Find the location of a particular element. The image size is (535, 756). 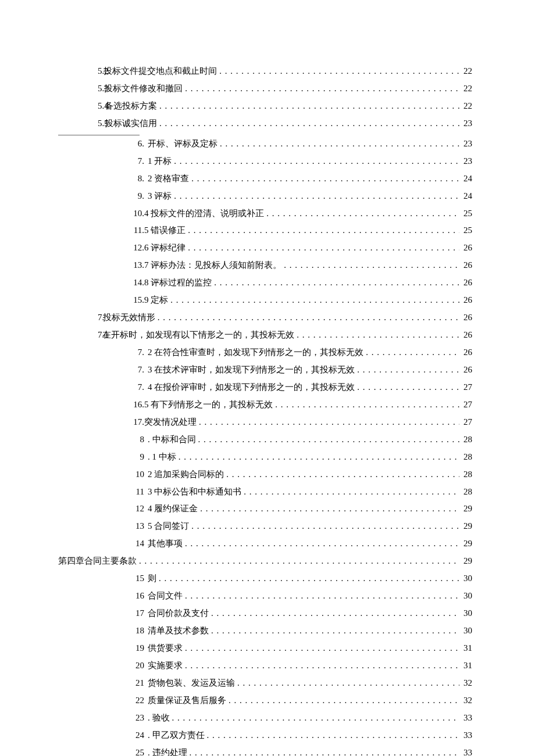

toc-title: 2 资格审查 is located at coordinates (169, 179).